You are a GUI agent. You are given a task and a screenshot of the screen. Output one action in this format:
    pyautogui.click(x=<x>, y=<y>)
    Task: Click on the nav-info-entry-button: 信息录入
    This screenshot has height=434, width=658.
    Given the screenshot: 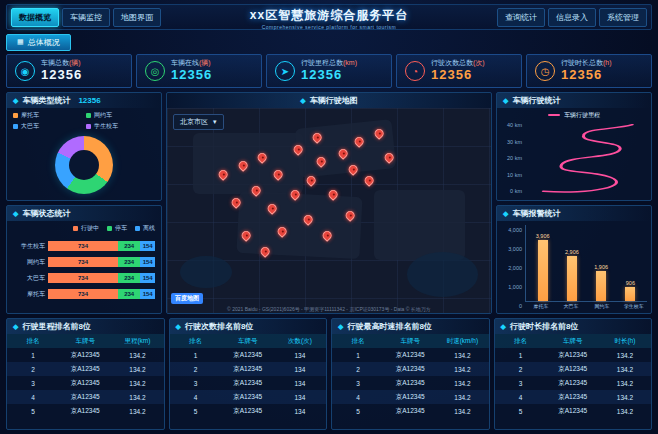 What is the action you would take?
    pyautogui.click(x=572, y=18)
    